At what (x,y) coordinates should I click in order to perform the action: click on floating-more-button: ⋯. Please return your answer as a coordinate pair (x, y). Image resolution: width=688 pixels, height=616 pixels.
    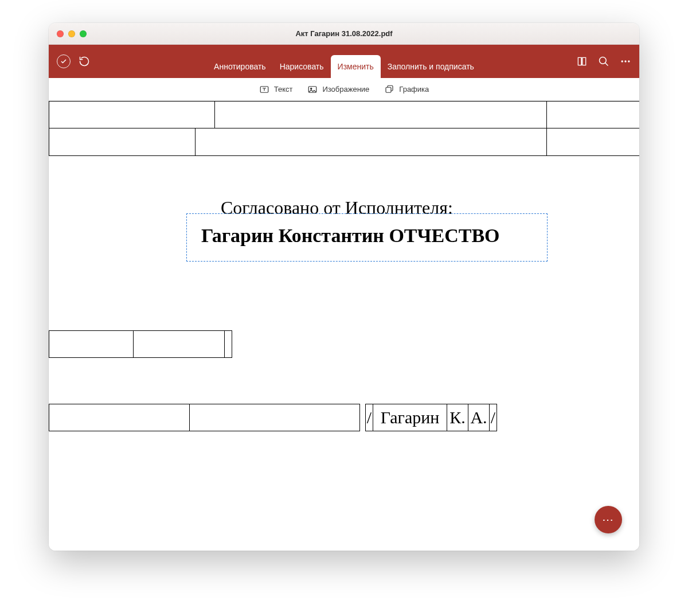
    Looking at the image, I should click on (608, 520).